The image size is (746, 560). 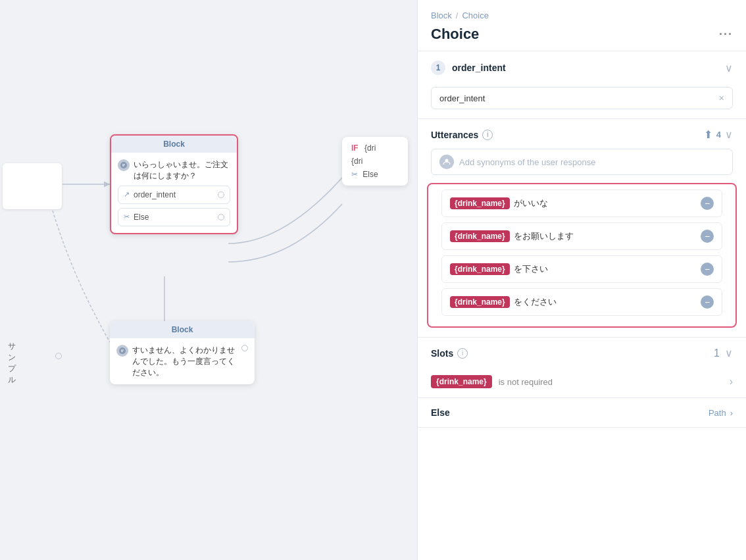 What do you see at coordinates (503, 302) in the screenshot?
I see `utterance-text-3: {drink_name} をください` at bounding box center [503, 302].